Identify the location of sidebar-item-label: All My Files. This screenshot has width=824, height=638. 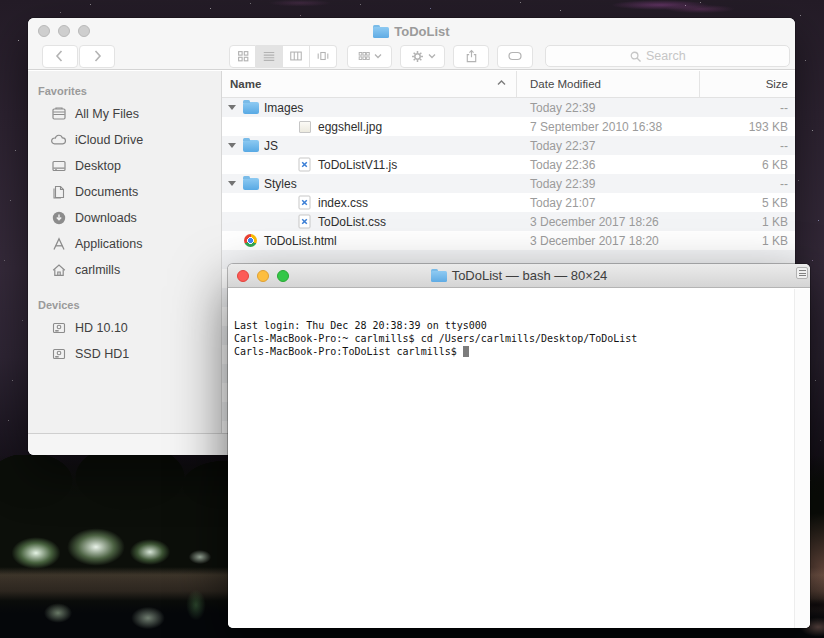
(107, 114).